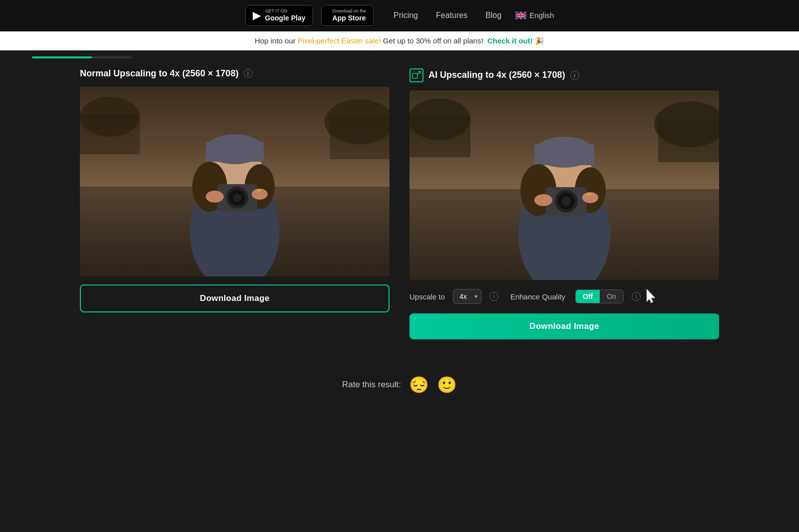  What do you see at coordinates (451, 15) in the screenshot?
I see `nav-features: Features` at bounding box center [451, 15].